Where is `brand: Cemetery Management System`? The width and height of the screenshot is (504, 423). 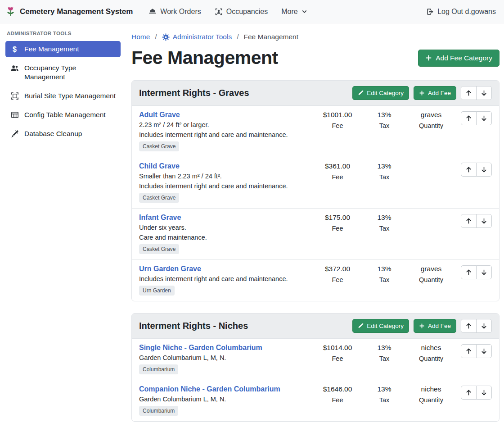 brand: Cemetery Management System is located at coordinates (69, 12).